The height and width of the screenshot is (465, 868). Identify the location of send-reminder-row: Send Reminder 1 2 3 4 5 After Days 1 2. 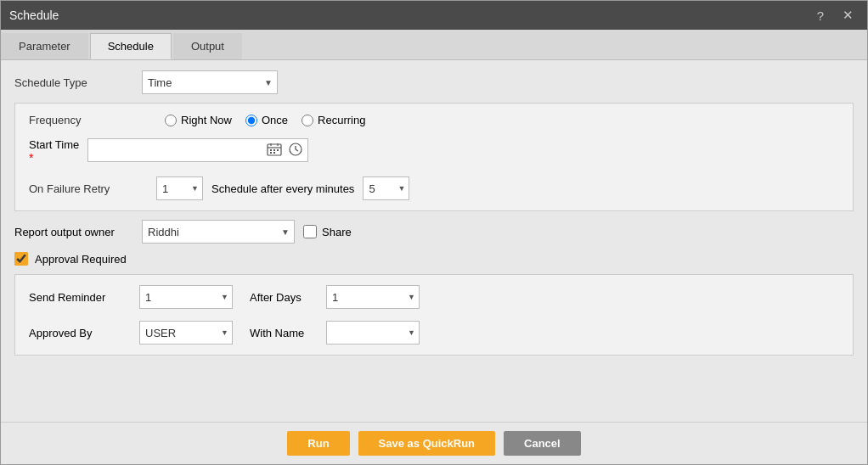
(434, 297).